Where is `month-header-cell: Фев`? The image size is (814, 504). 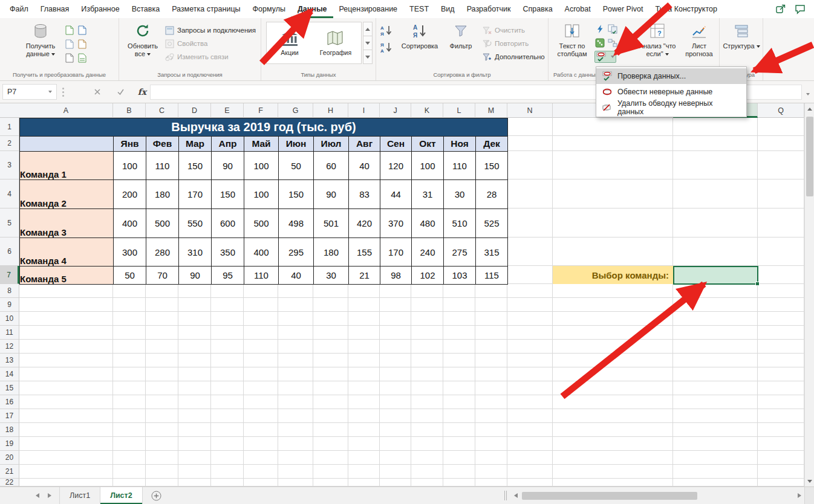 month-header-cell: Фев is located at coordinates (163, 144).